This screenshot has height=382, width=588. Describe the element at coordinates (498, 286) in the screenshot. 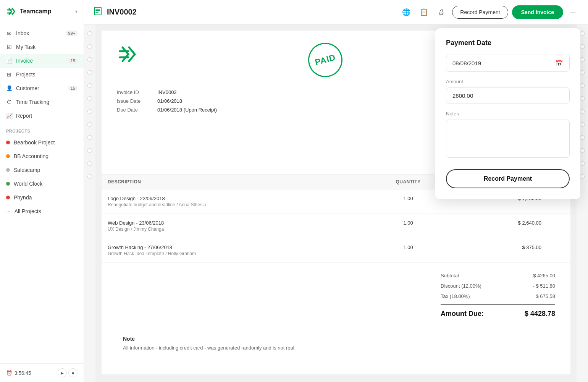

I see `discount-row: Discount (12.00%) - $ 511.80` at that location.